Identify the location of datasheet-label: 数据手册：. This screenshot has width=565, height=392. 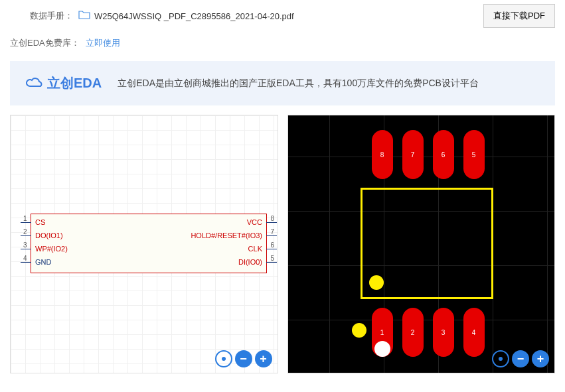
(52, 16).